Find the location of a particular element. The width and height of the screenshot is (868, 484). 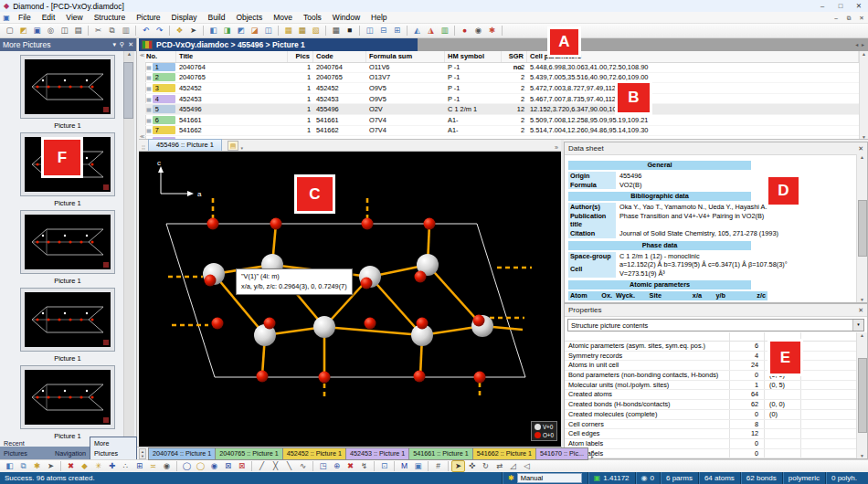

table-row: ▦54554961455496O2VC 1 2/m 11212.152,3.72… is located at coordinates (503, 110).